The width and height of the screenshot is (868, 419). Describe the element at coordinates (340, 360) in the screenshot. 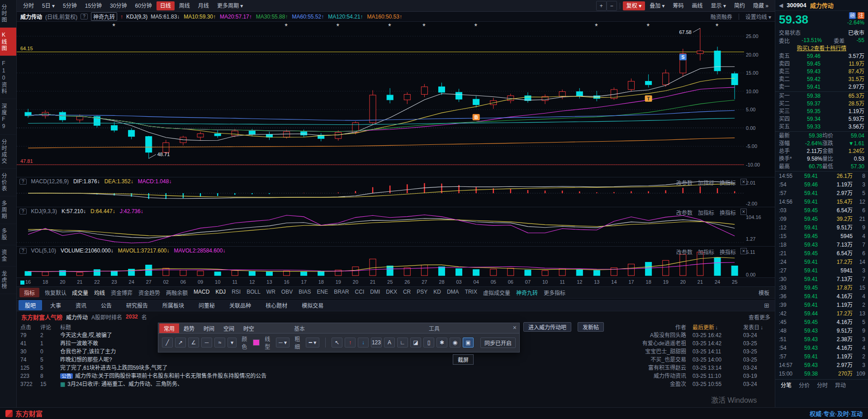

I see `forum-post-title: 昨晚幻想的那些人呢?` at that location.